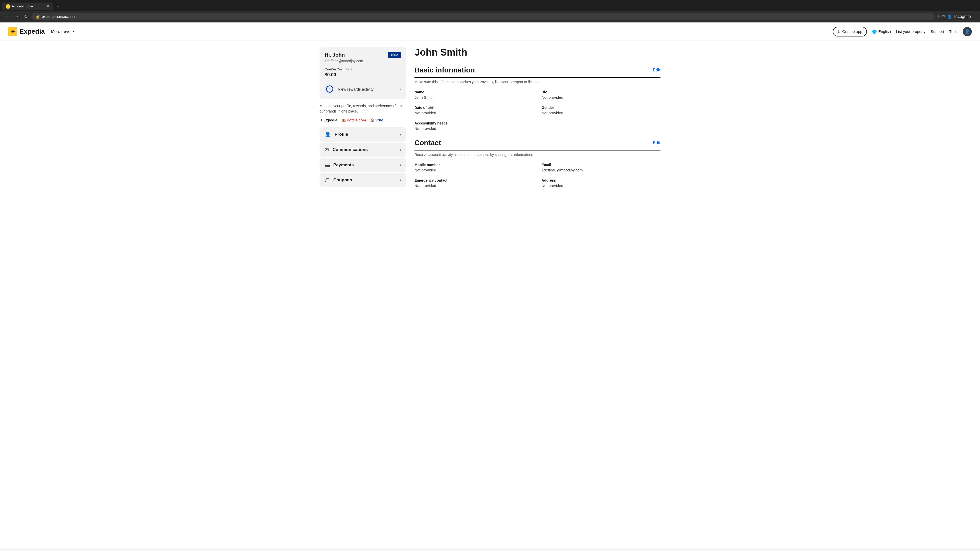 Image resolution: width=980 pixels, height=551 pixels. What do you see at coordinates (850, 32) in the screenshot?
I see `get-app-button: ⬇ Get the app` at bounding box center [850, 32].